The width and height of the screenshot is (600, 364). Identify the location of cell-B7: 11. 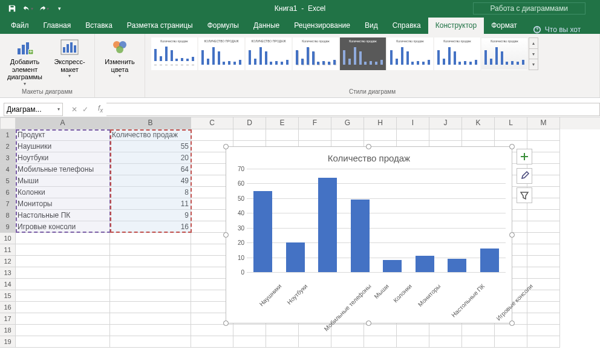
(151, 204).